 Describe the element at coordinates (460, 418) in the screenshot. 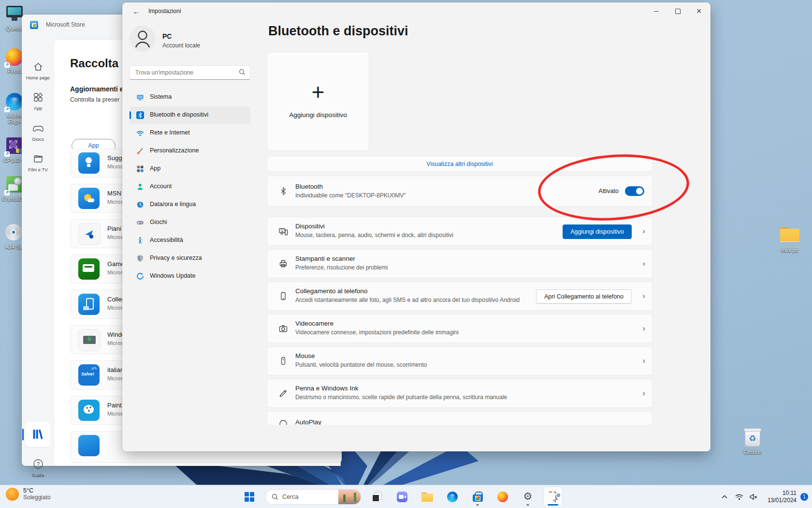

I see `autoplay-row-partial: AutoPlay` at that location.